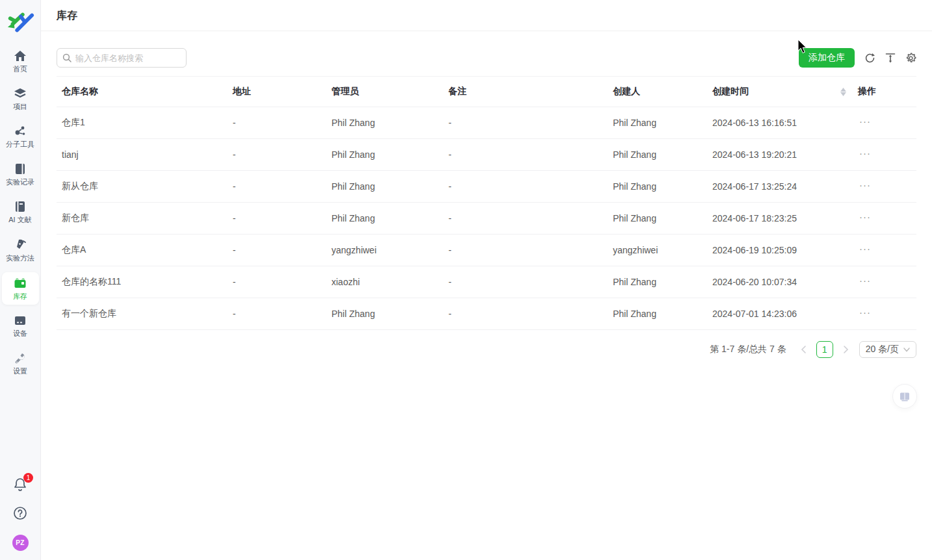  Describe the element at coordinates (20, 169) in the screenshot. I see `notebook-icon` at that location.